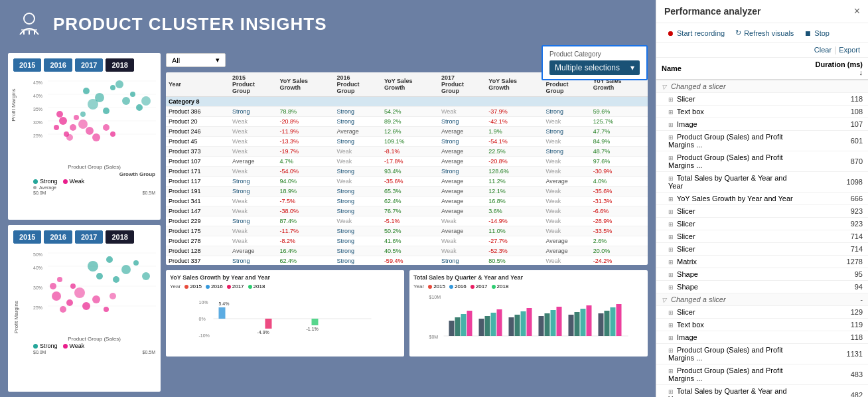 The image size is (868, 397). I want to click on product-category-dropdown: Multiple selections ▾, so click(595, 68).